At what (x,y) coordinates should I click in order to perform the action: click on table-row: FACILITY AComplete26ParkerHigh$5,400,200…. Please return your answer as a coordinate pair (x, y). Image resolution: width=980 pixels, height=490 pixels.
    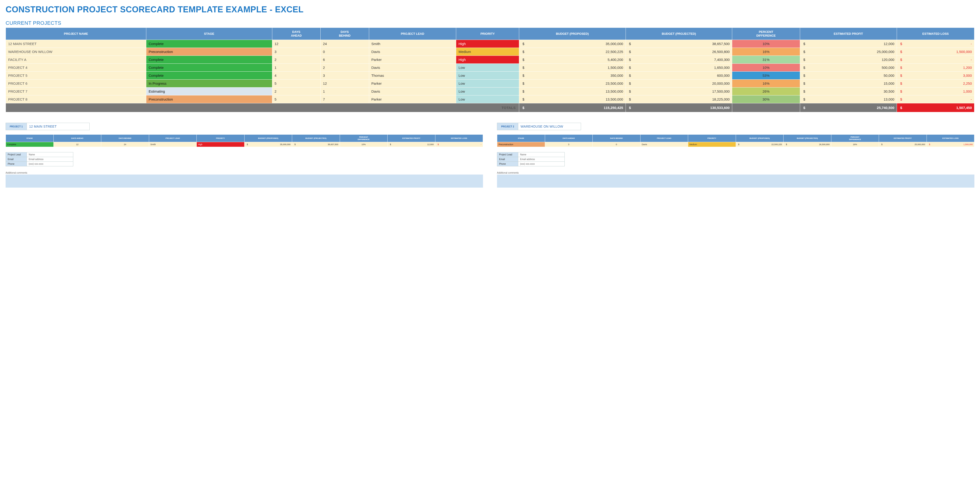
    Looking at the image, I should click on (490, 60).